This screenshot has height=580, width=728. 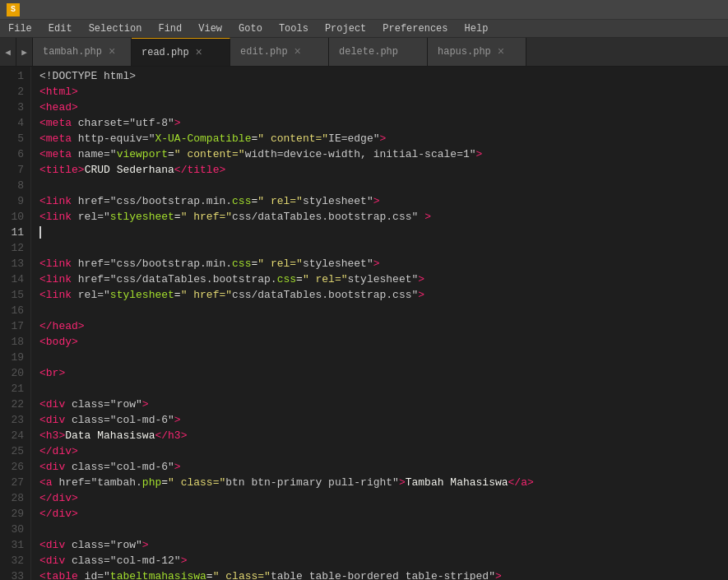 What do you see at coordinates (12, 232) in the screenshot?
I see `line-number: 11` at bounding box center [12, 232].